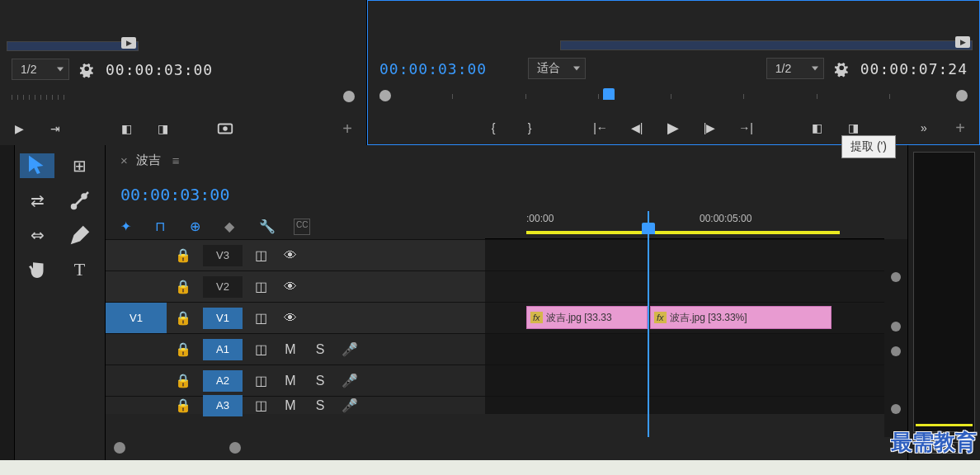  What do you see at coordinates (766, 45) in the screenshot?
I see `program-monitor: ▶` at bounding box center [766, 45].